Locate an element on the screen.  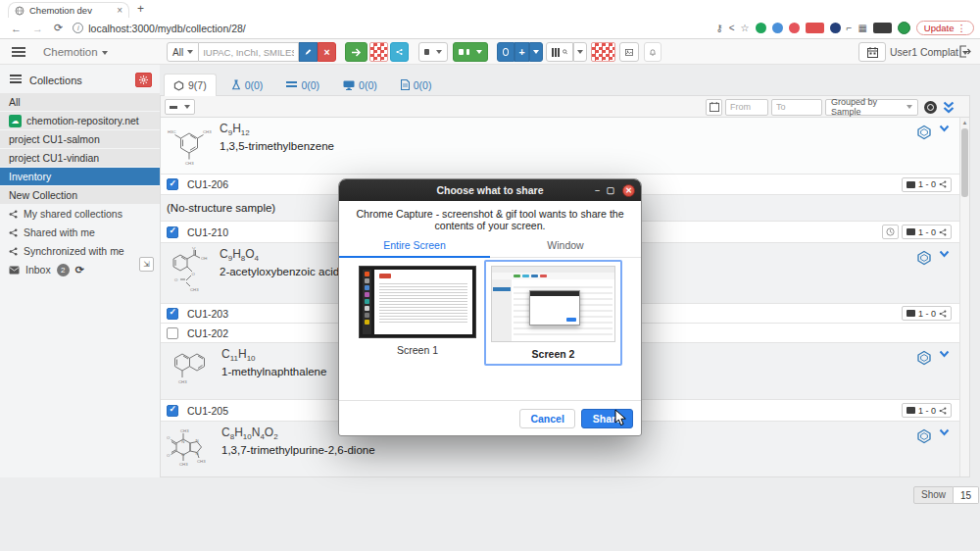
images-button is located at coordinates (629, 52).